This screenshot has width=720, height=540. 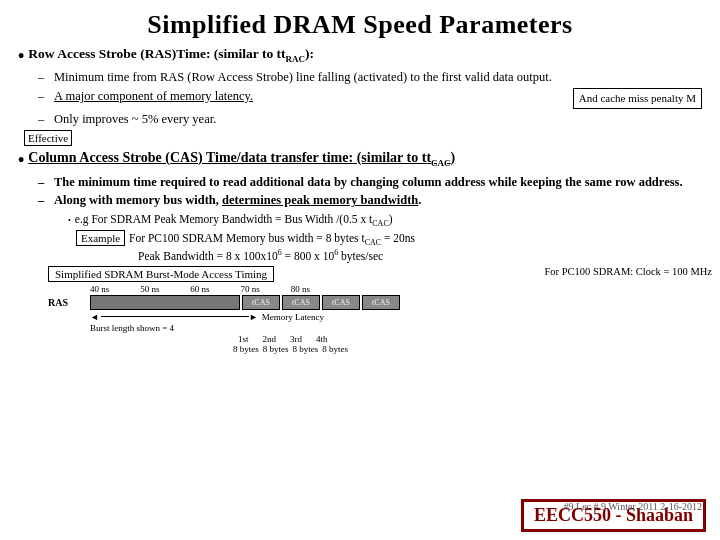 What do you see at coordinates (296, 59) in the screenshot?
I see `rac-sub: RAC` at bounding box center [296, 59].